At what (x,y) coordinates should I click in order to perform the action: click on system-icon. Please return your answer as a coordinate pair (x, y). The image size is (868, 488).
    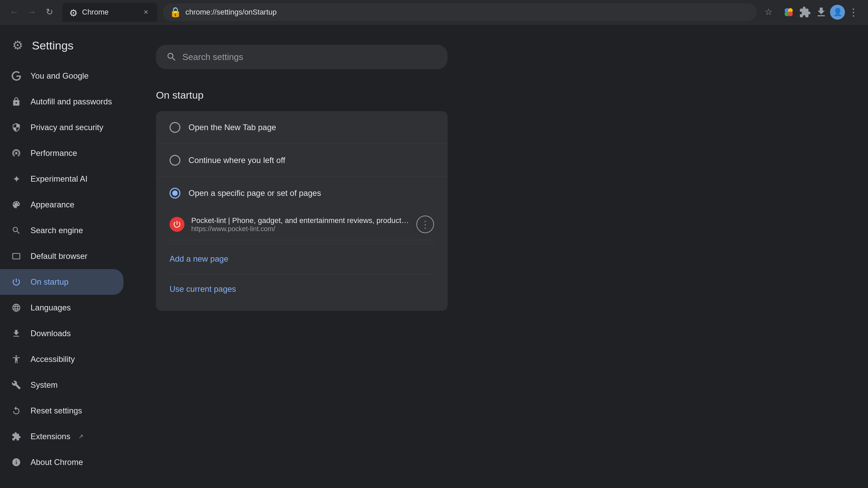
    Looking at the image, I should click on (16, 385).